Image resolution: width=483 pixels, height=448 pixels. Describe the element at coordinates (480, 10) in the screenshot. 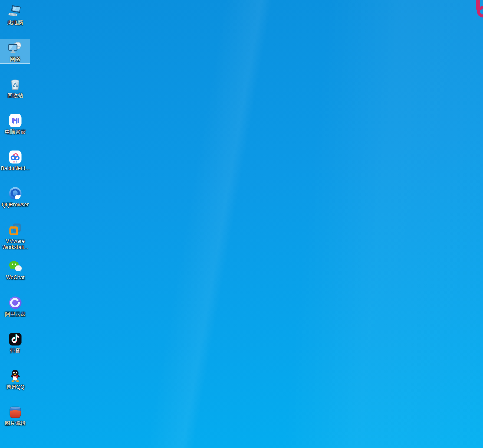

I see `partial-pink-logo-icon` at that location.